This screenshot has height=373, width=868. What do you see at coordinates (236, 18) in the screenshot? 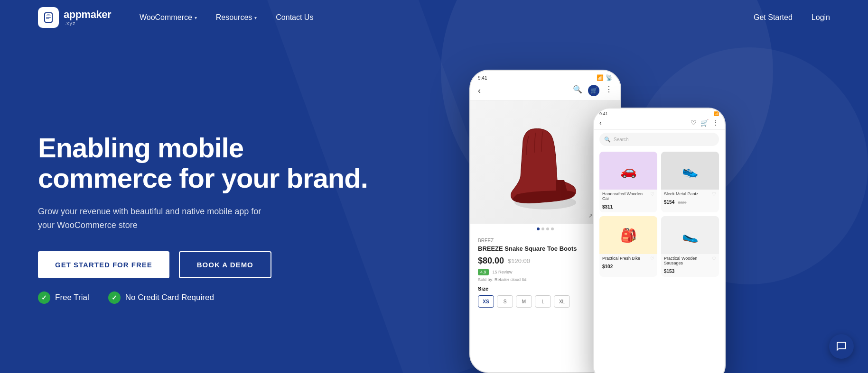
I see `nav-resources: Resources ▾` at bounding box center [236, 18].